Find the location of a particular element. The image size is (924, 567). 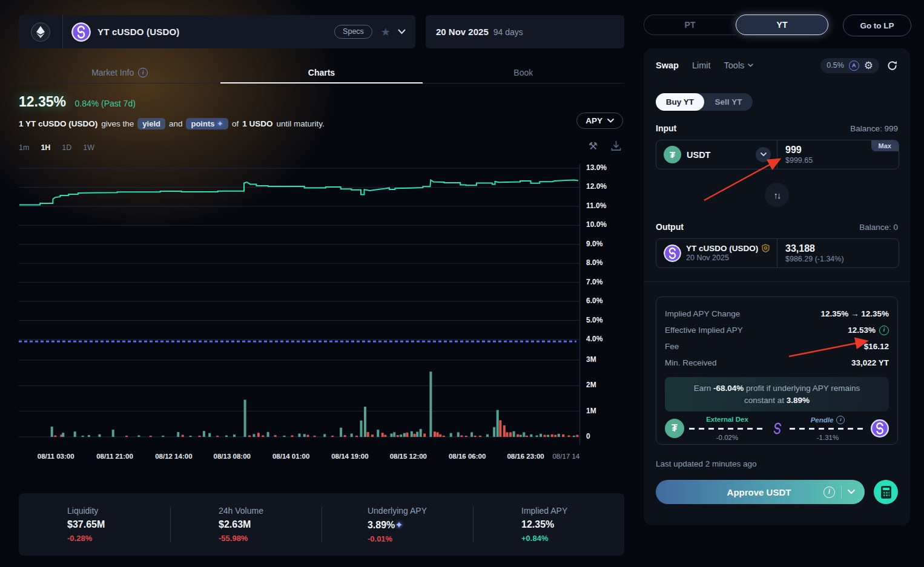

section-tabs: Market Info i Charts Book is located at coordinates (322, 73).